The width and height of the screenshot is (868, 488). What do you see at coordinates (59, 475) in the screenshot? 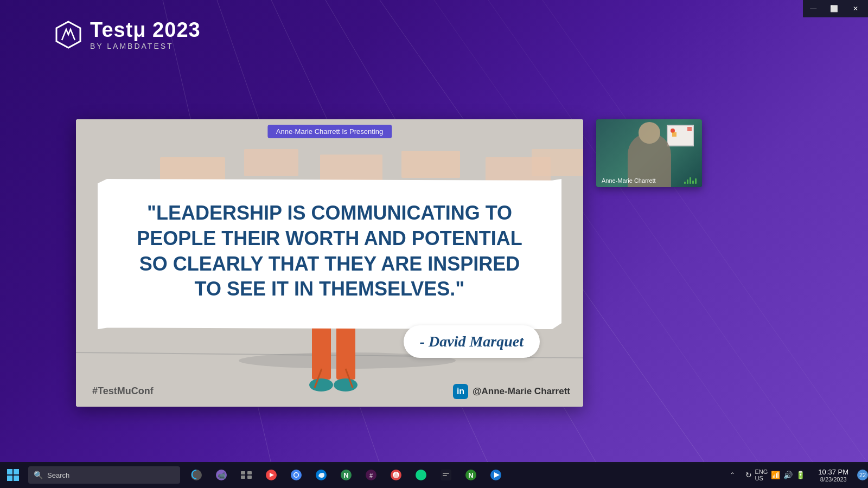
I see `search-label: Search` at bounding box center [59, 475].